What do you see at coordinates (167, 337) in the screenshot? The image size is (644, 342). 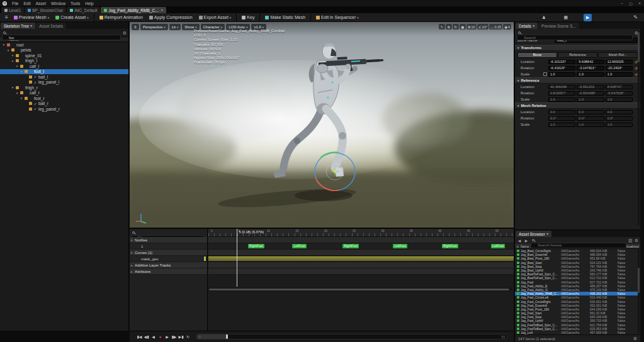 I see `transport-button: ▶` at bounding box center [167, 337].